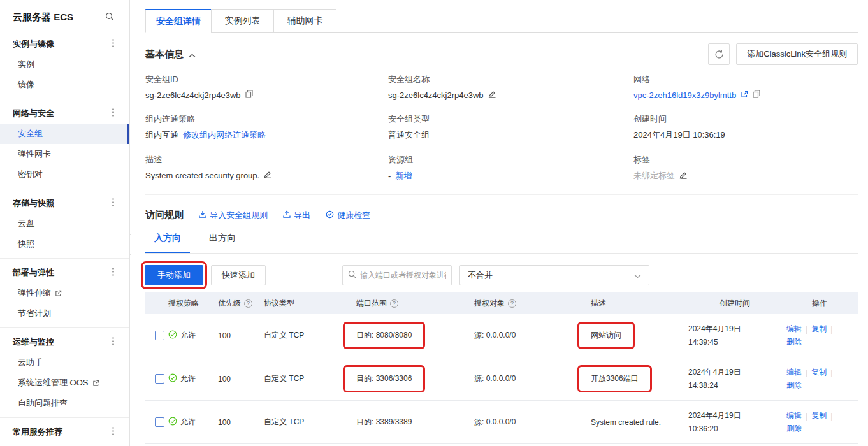 This screenshot has width=868, height=446. Describe the element at coordinates (65, 244) in the screenshot. I see `sidebar-item-snapshots: 快照` at that location.